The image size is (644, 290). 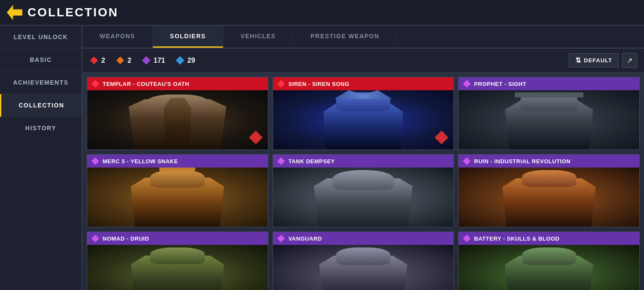 I want to click on card-header-ruin: Ruin - Industrial Revolution, so click(x=549, y=161).